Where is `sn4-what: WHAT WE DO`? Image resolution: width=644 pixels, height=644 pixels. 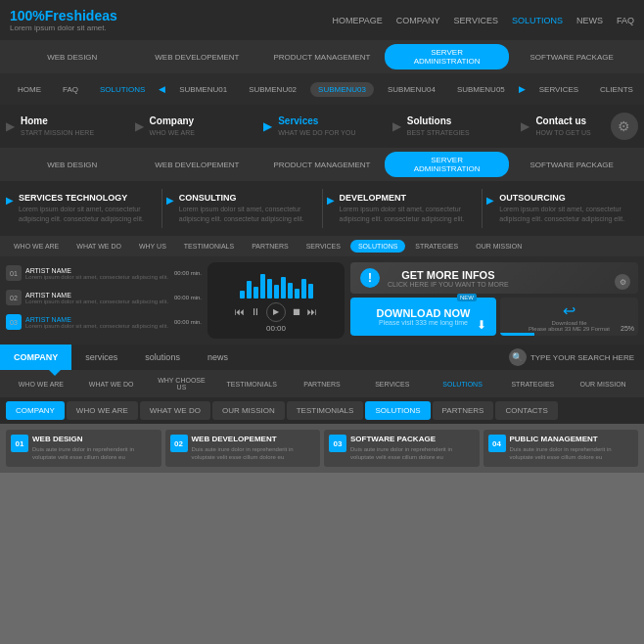 sn4-what: WHAT WE DO is located at coordinates (99, 247).